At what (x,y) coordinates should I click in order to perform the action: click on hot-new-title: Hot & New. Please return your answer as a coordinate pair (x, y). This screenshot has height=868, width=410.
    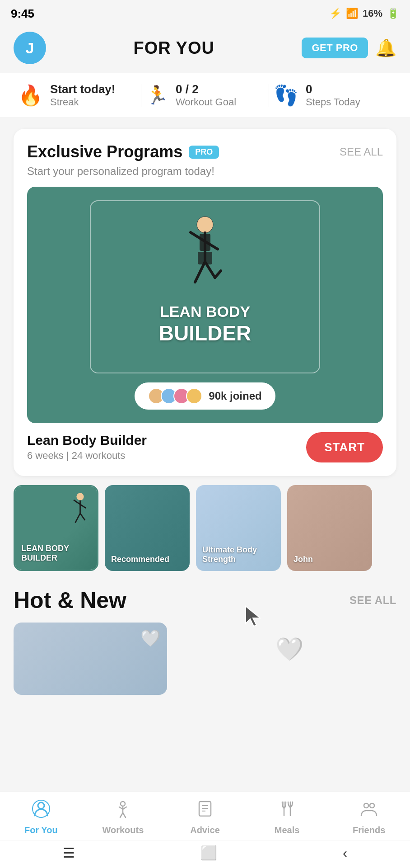
    Looking at the image, I should click on (70, 600).